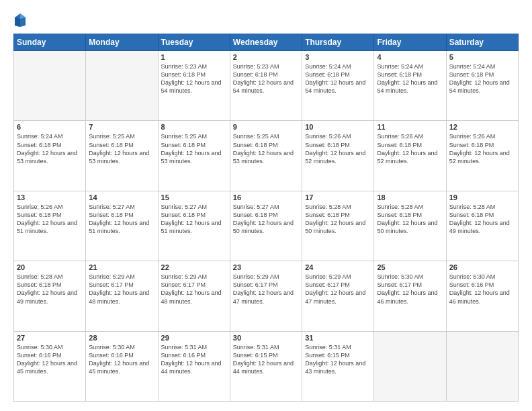  I want to click on day-number: 18, so click(410, 197).